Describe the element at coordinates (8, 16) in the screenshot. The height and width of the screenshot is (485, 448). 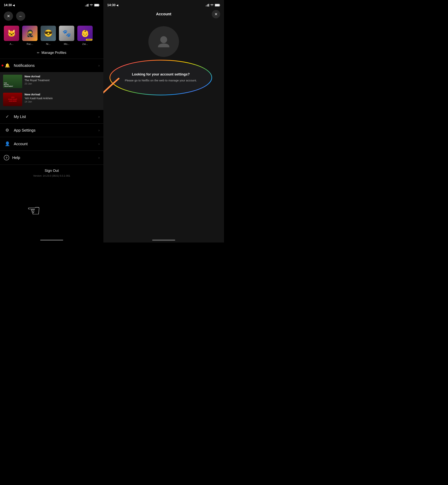
I see `close-button: ✕` at that location.